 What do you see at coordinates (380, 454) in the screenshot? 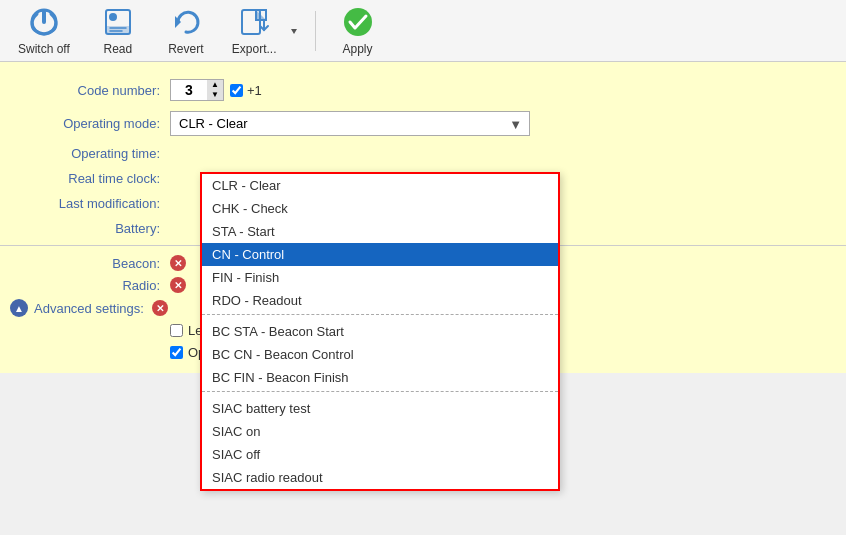
I see `dropdown-item-siac-off: SIAC off` at bounding box center [380, 454].